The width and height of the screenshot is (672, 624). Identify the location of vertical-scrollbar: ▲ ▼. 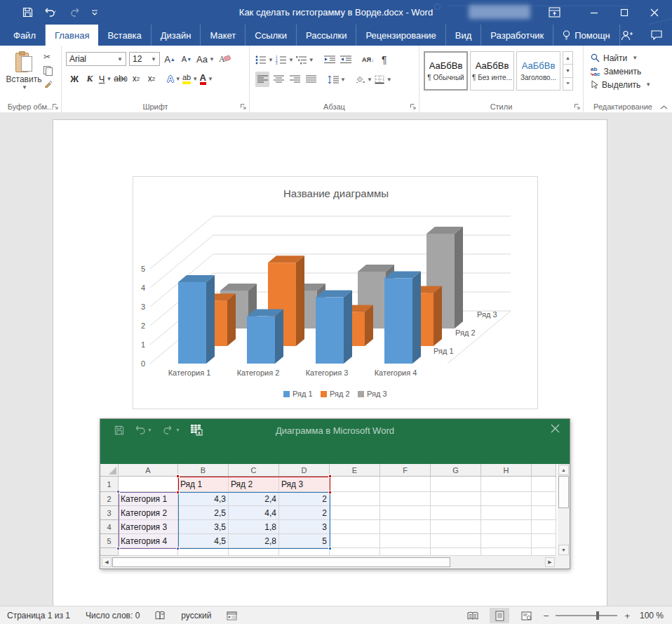
(564, 510).